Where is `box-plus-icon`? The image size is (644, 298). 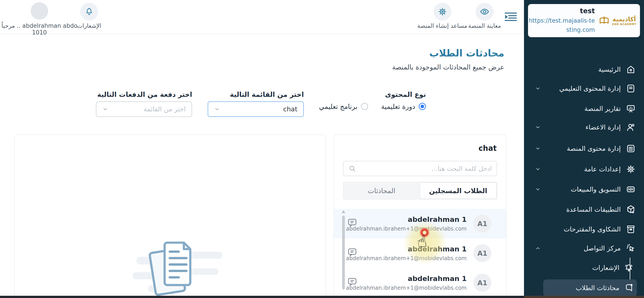 box-plus-icon is located at coordinates (631, 210).